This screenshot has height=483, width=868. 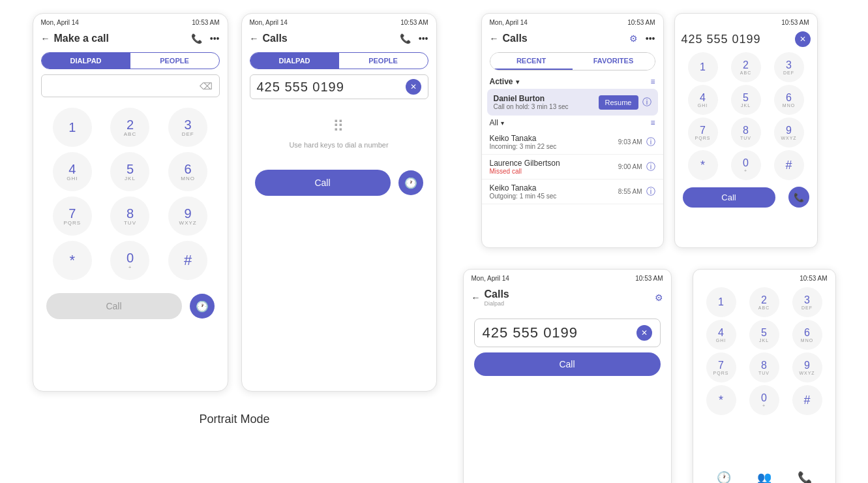 What do you see at coordinates (807, 400) in the screenshot?
I see `ls2-dial-key-hash: #` at bounding box center [807, 400].